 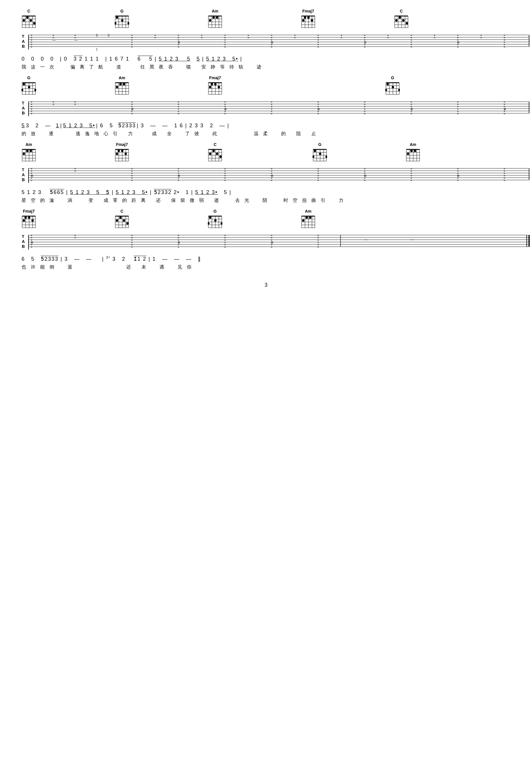 What do you see at coordinates (29, 86) in the screenshot?
I see `chord-g-2: G` at bounding box center [29, 86].